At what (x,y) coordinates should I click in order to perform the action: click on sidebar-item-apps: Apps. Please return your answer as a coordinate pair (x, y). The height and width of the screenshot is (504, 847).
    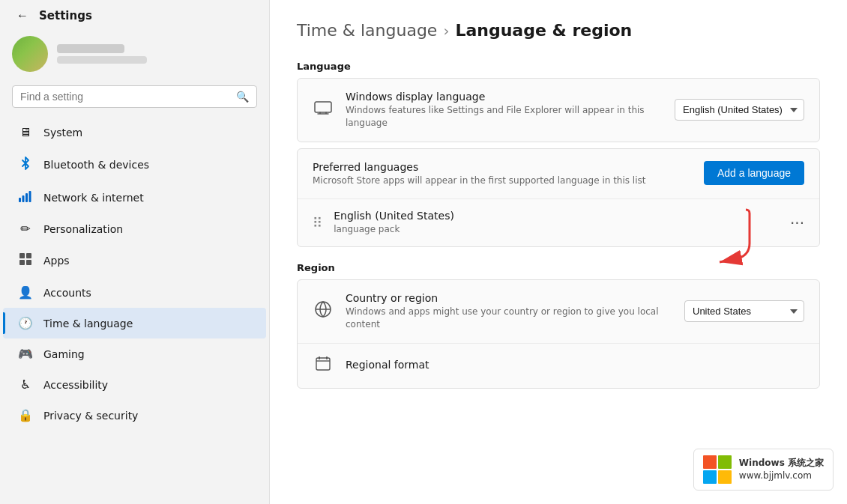
    Looking at the image, I should click on (135, 261).